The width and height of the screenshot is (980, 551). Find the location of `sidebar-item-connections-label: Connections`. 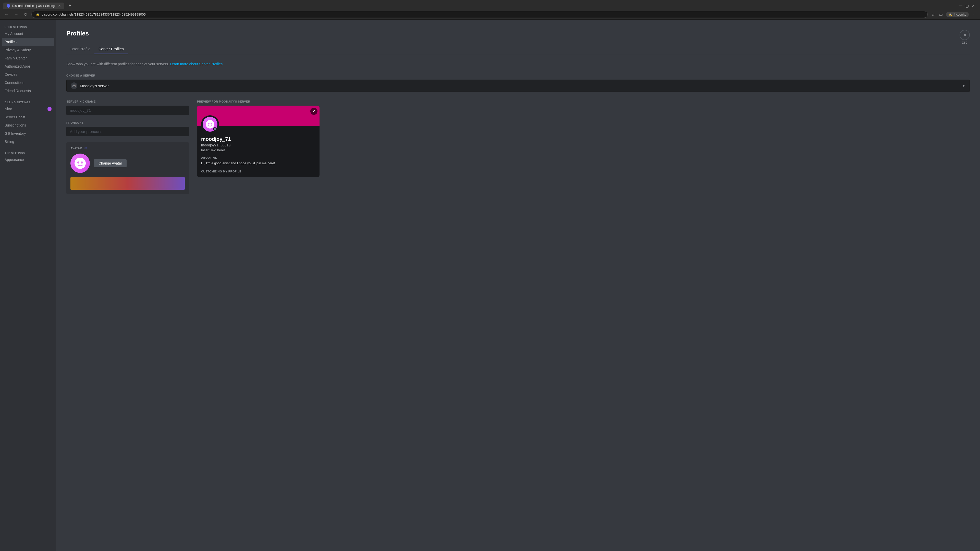

sidebar-item-connections-label: Connections is located at coordinates (14, 83).